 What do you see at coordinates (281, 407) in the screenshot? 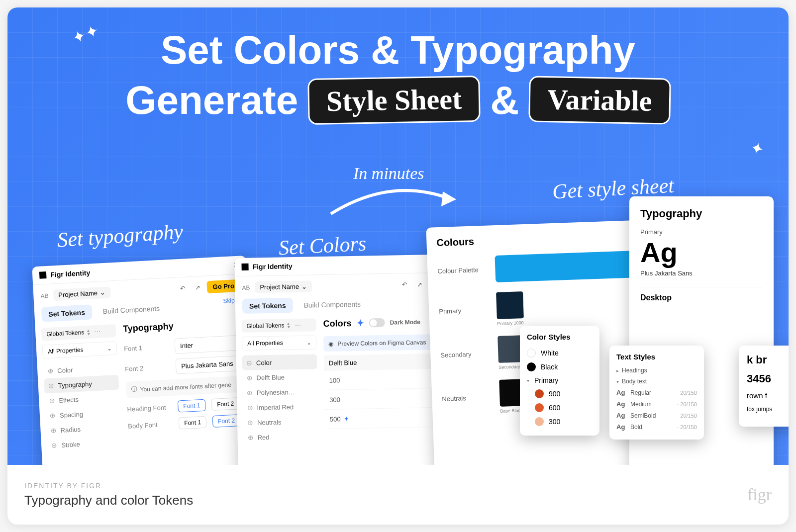
I see `color-imperial-red: ⊕Imperial Red` at bounding box center [281, 407].